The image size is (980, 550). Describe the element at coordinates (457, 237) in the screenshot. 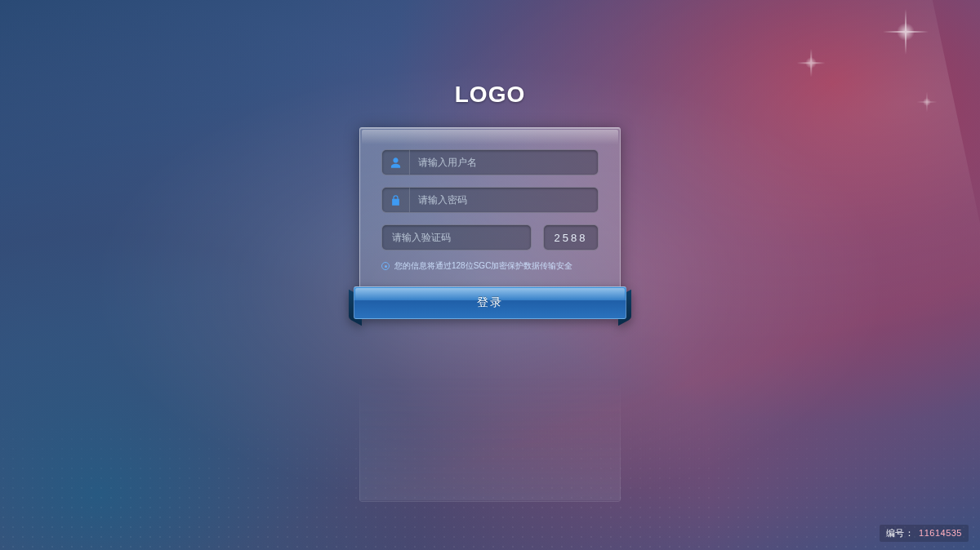

I see `captcha-field-wrap` at that location.